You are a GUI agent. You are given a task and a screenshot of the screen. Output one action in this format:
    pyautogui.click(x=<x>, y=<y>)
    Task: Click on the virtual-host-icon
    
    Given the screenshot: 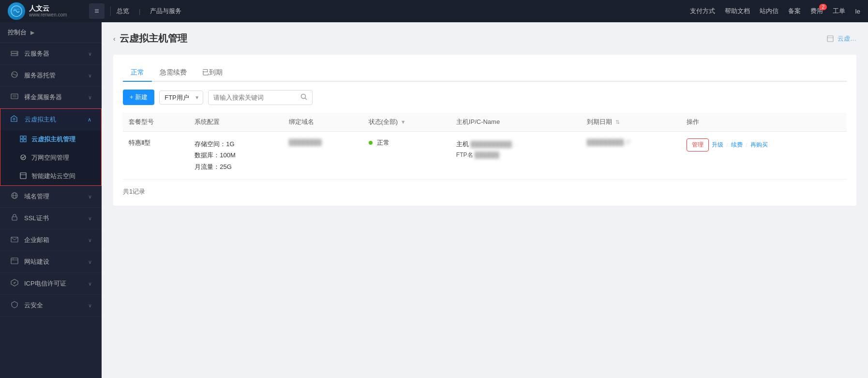 What is the action you would take?
    pyautogui.click(x=15, y=120)
    